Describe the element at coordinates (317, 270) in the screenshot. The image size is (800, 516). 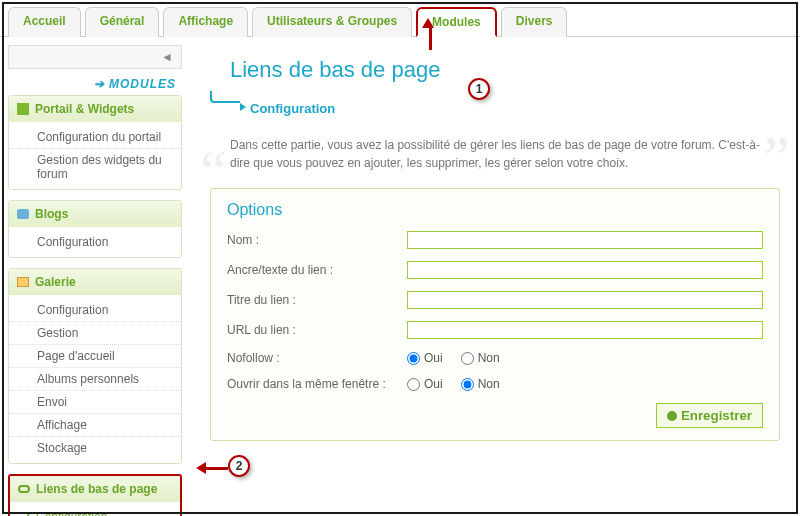
I see `label-ancre: Ancre/texte du lien :` at that location.